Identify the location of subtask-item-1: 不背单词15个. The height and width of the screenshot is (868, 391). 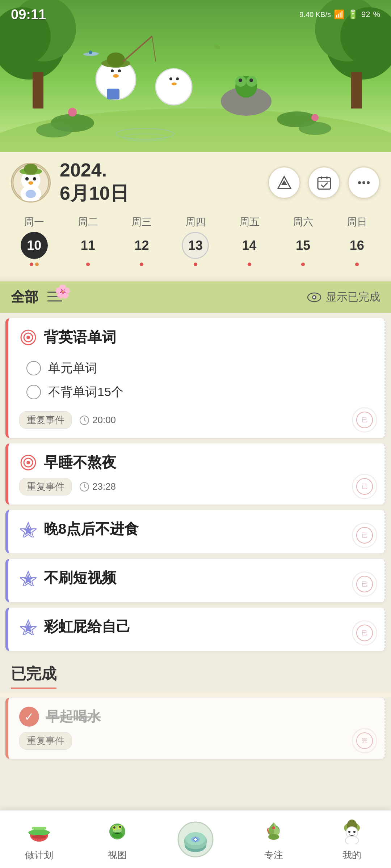
(200, 392).